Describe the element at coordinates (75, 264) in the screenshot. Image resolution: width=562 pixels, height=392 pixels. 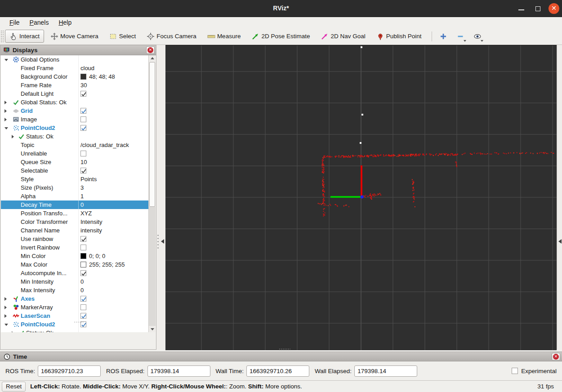
I see `tree-row-max-color: Max Color255; 255; 255` at that location.